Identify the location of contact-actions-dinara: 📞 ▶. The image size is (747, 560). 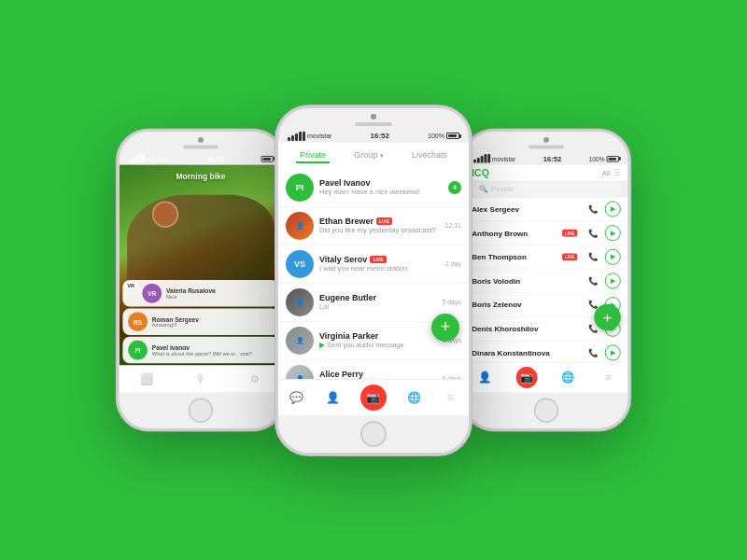
(603, 353).